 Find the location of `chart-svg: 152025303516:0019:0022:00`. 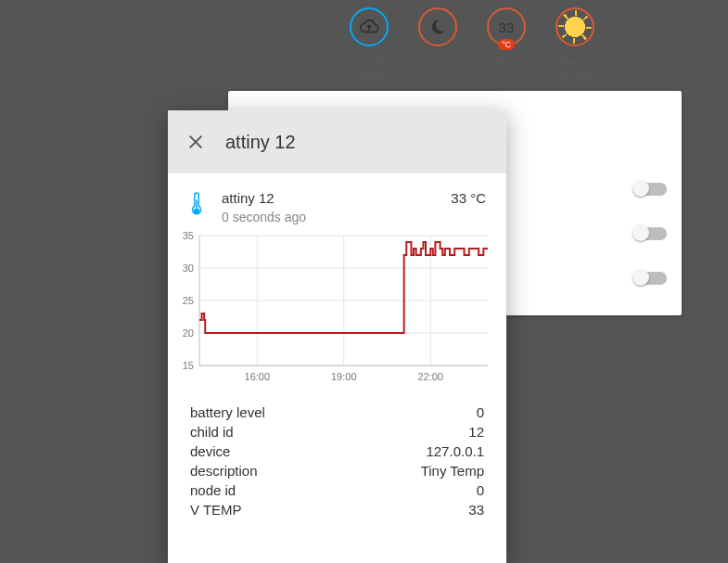

chart-svg: 152025303516:0019:0022:00 is located at coordinates (332, 309).